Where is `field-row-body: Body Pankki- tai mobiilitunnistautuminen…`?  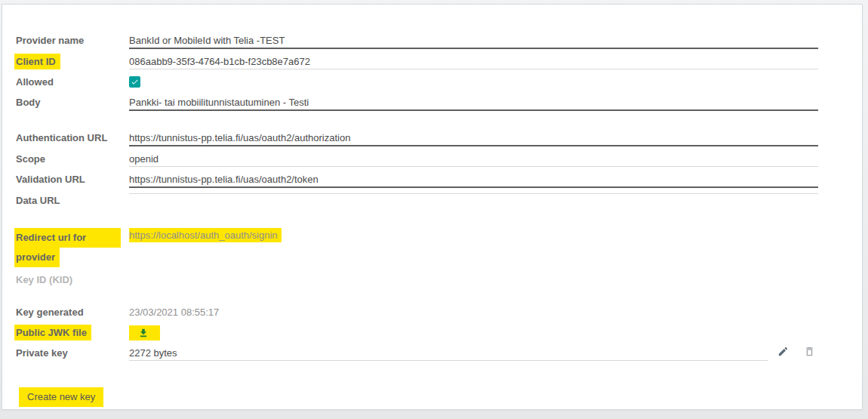
field-row-body: Body Pankki- tai mobiilitunnistautuminen… is located at coordinates (439, 103).